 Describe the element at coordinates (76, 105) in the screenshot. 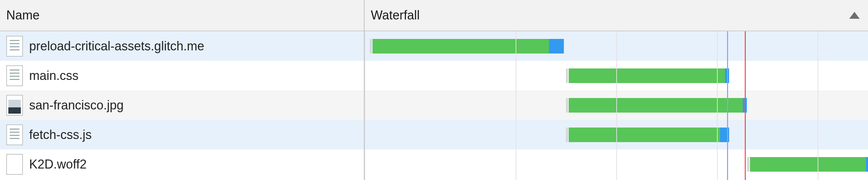

I see `file-name: san-francisco.jpg` at that location.